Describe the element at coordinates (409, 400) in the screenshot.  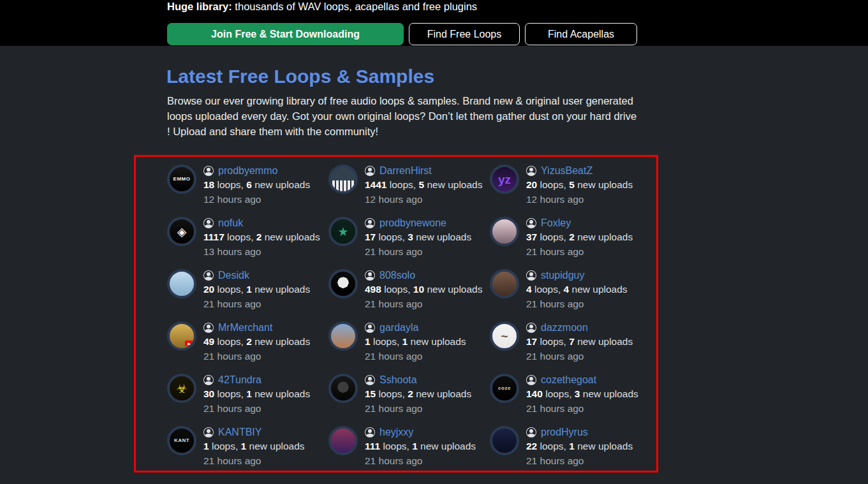
I see `user-card: Sshoota 15 loops, 2 new uploads 21 hours…` at that location.